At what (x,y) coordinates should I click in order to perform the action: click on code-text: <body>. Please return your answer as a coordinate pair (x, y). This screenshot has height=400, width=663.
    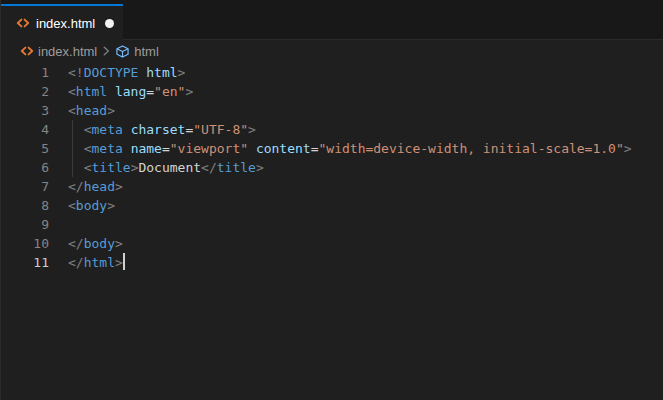
    Looking at the image, I should click on (82, 206).